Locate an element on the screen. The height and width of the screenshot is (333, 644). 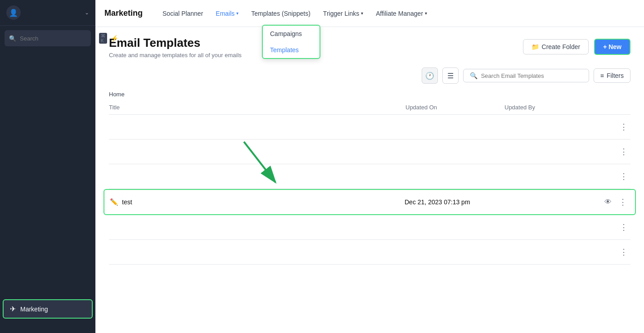
nav-affiliate-manager: Affiliate Manager ▾ is located at coordinates (401, 14).